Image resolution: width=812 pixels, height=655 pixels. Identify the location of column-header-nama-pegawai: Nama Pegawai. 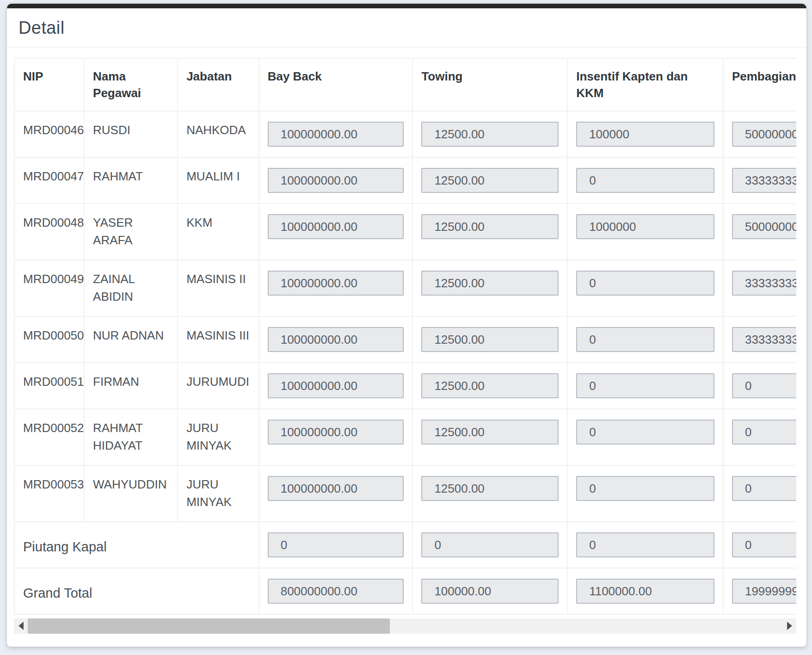
(131, 85).